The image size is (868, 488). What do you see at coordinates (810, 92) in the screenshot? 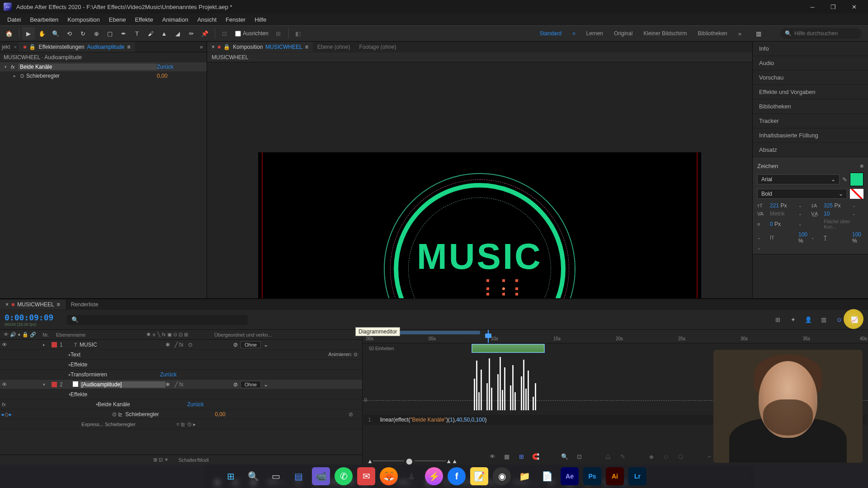
I see `panel-effekte: Effekte und Vorgaben` at bounding box center [810, 92].